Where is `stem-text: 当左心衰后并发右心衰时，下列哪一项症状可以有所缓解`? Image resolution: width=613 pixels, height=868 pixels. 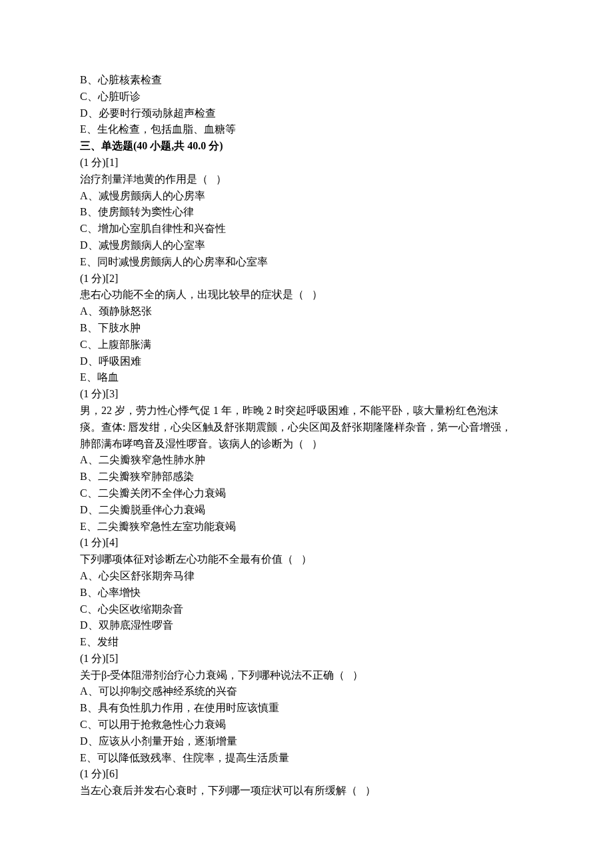 stem-text: 当左心衰后并发右心衰时，下列哪一项症状可以有所缓解 is located at coordinates (213, 791).